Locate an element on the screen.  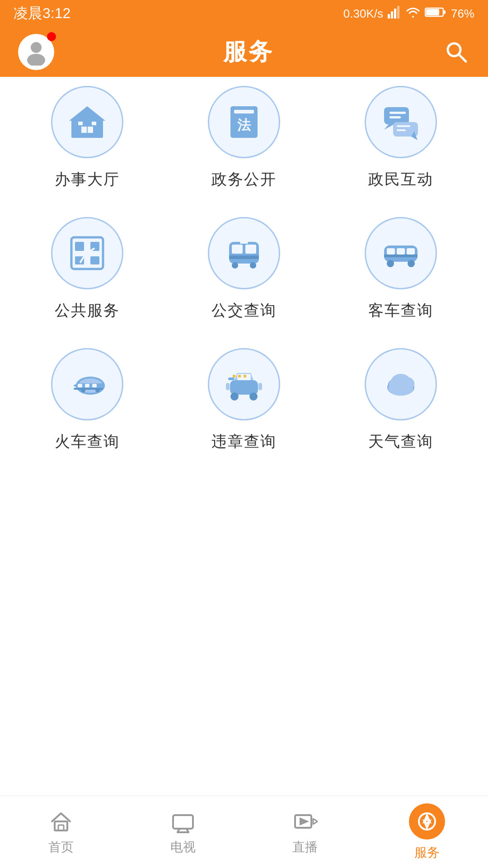
compass-nav-icon is located at coordinates (427, 821).